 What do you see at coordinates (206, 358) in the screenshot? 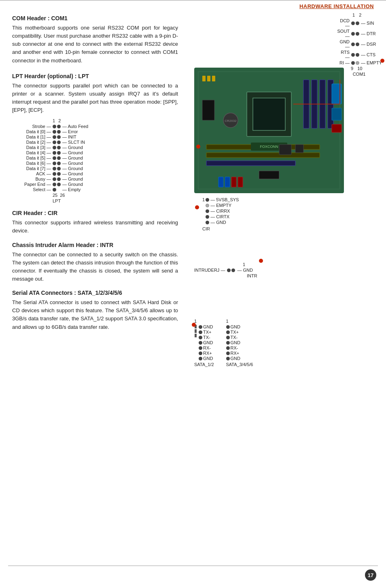
I see `sata12-gnd3: GND` at bounding box center [206, 358].